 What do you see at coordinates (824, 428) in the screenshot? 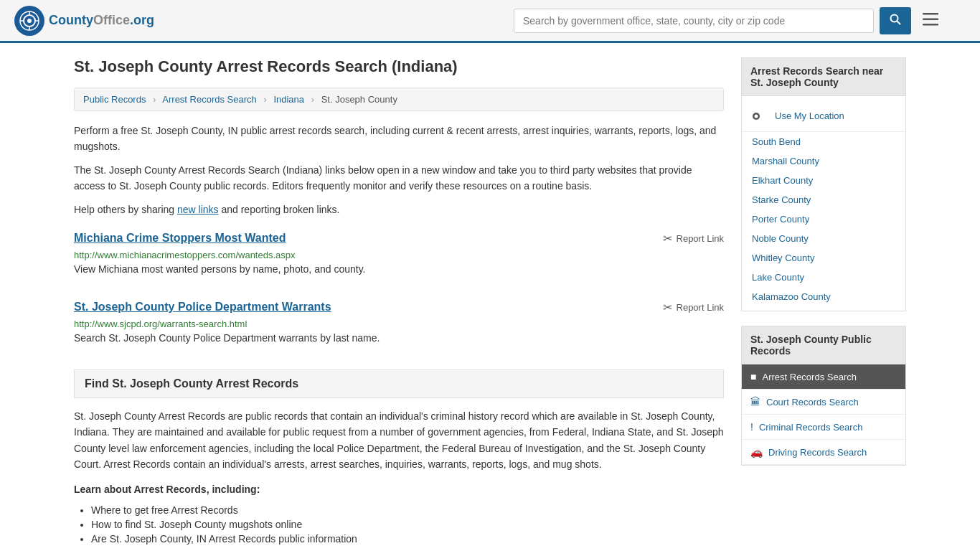
I see `pub-record-item: !Criminal Records Search` at bounding box center [824, 428].